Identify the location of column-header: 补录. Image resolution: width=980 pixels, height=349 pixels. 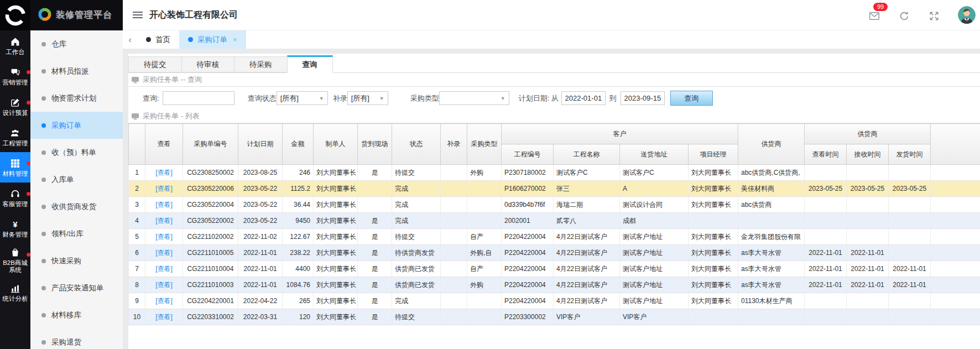
(454, 144).